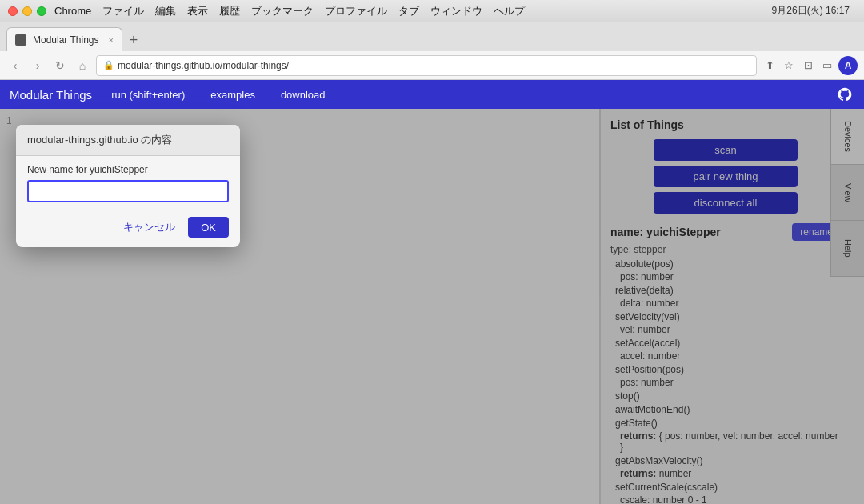  What do you see at coordinates (134, 40) in the screenshot?
I see `new-tab-button: +` at bounding box center [134, 40].